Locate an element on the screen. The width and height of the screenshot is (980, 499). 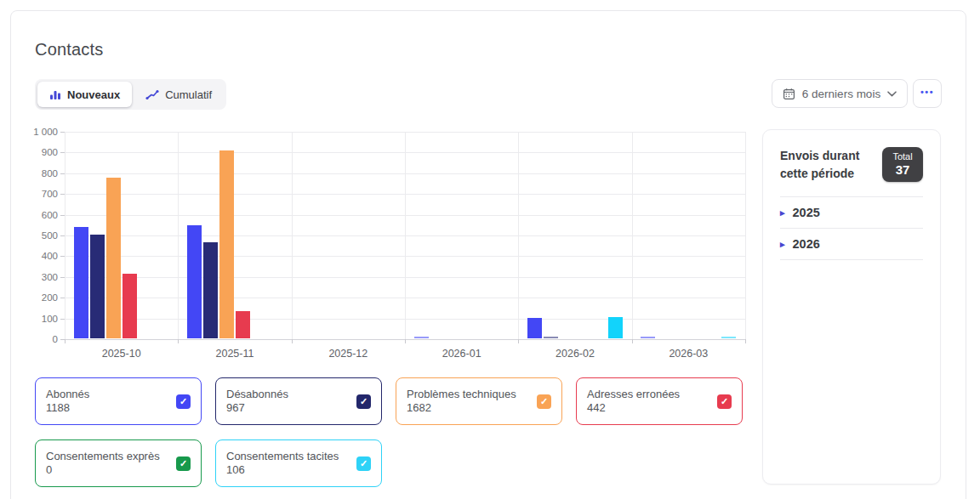
bar-Consentements tacites-2026-03 is located at coordinates (728, 337).